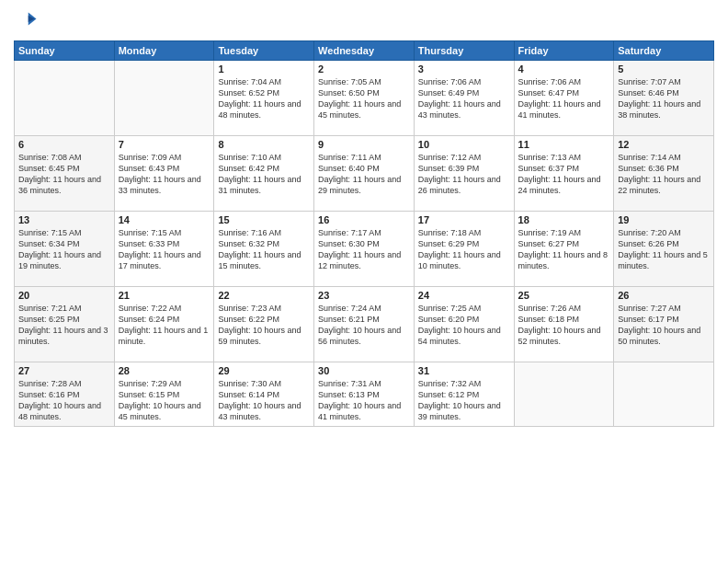 This screenshot has height=563, width=728. What do you see at coordinates (165, 175) in the screenshot?
I see `day-info: Sunrise: 7:09 AMSunset: 6:43 PMDaylight:…` at bounding box center [165, 175].